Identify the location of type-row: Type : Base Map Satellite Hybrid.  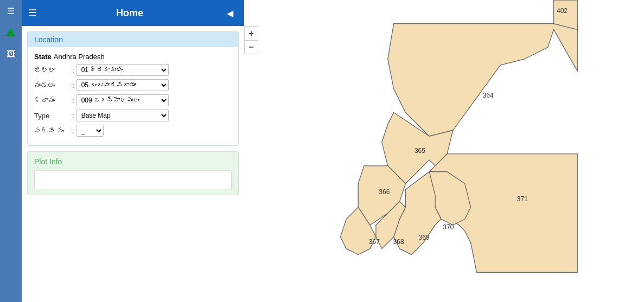
(133, 115).